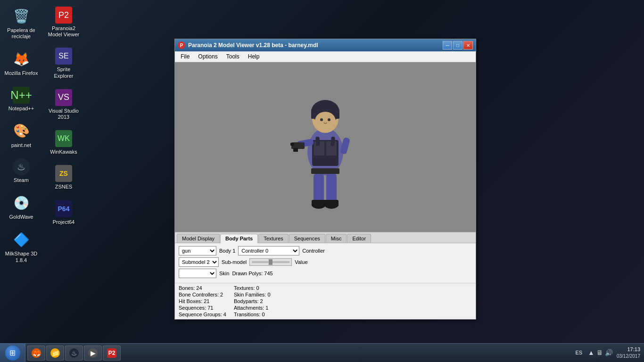 Image resolution: width=644 pixels, height=362 pixels. What do you see at coordinates (325, 251) in the screenshot?
I see `controls-row-1: gun Body 1 Controller 0 Controller` at bounding box center [325, 251].